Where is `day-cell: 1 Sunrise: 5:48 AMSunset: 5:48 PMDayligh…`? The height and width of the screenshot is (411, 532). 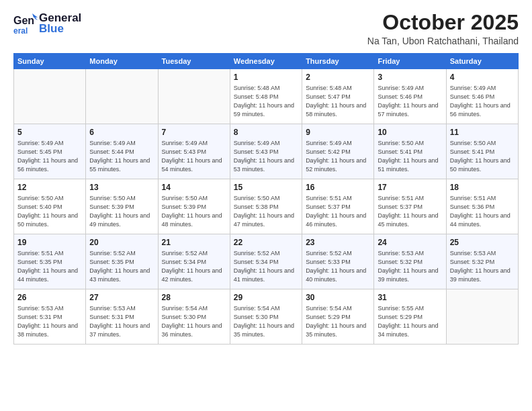 day-cell: 1 Sunrise: 5:48 AMSunset: 5:48 PMDayligh… is located at coordinates (266, 97).